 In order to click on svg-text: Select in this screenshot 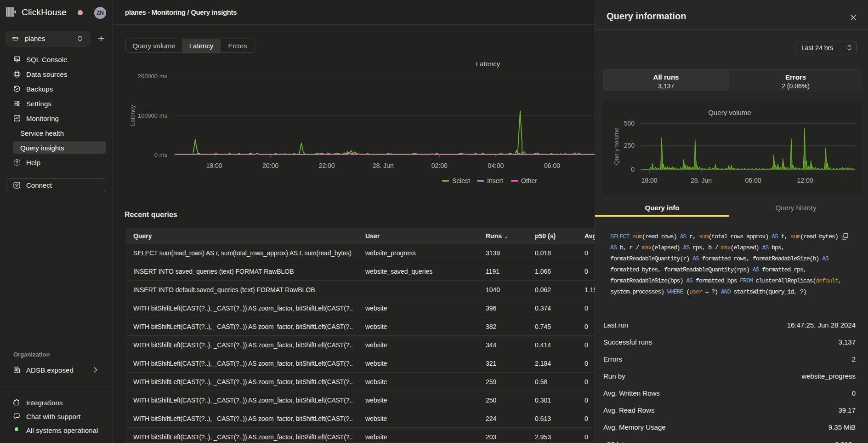, I will do `click(461, 181)`.